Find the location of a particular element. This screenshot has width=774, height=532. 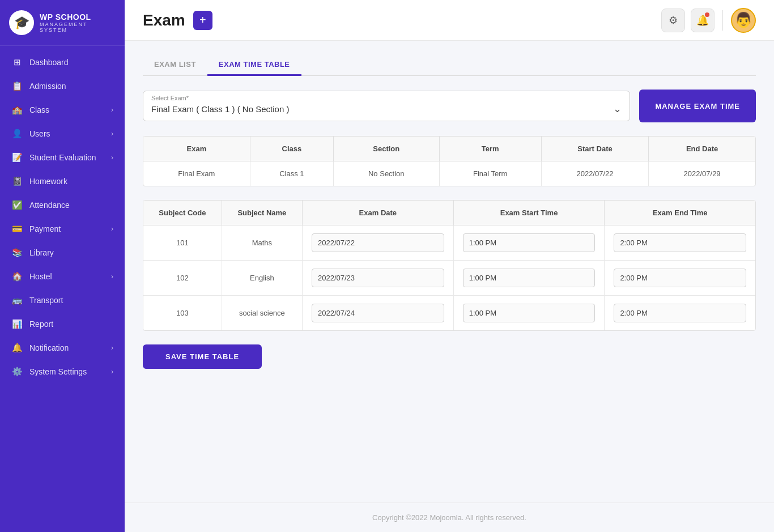

sidebar-item-system-settings: ⚙️ System Settings › is located at coordinates (62, 372).